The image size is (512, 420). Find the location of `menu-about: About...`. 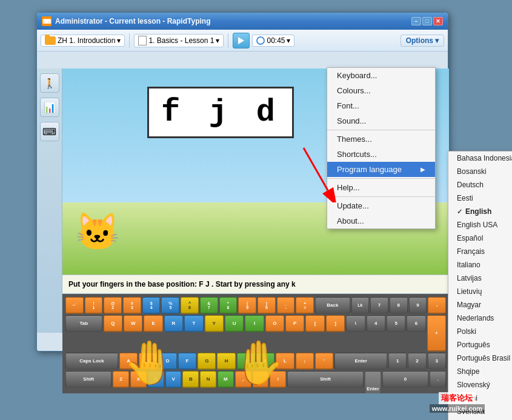

menu-about: About... is located at coordinates (381, 221).